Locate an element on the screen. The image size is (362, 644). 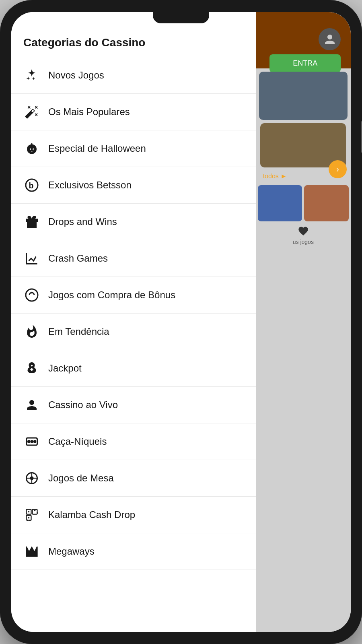
right-bottom-games is located at coordinates (303, 203).